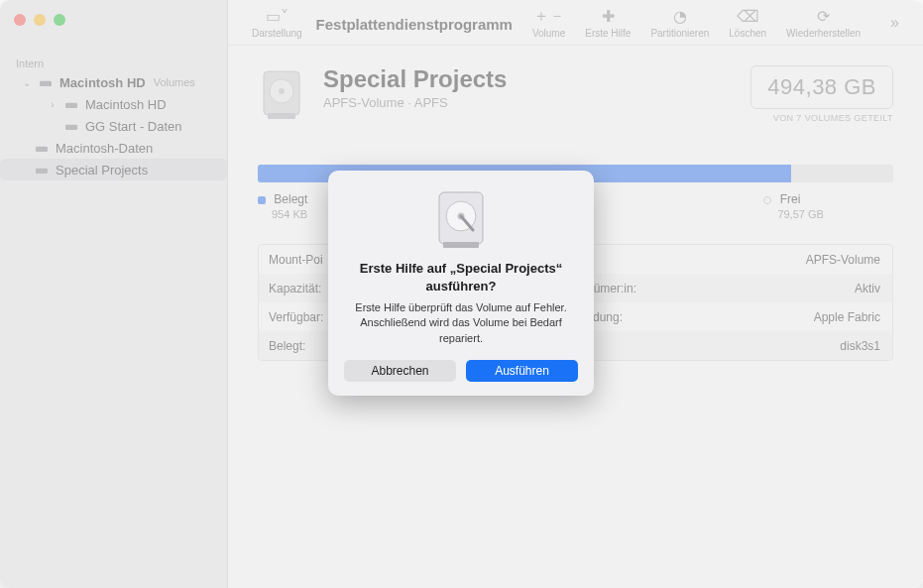 This screenshot has width=923, height=588. Describe the element at coordinates (461, 330) in the screenshot. I see `dialog-body: Erste Hilfe überprüft das Volume auf Feh…` at that location.